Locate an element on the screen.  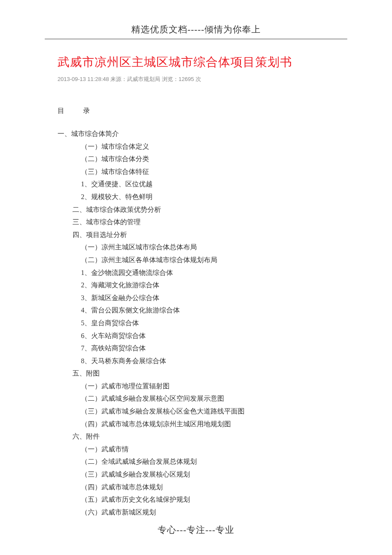
toc-item: （二）城市综合体分类 is located at coordinates (208, 159).